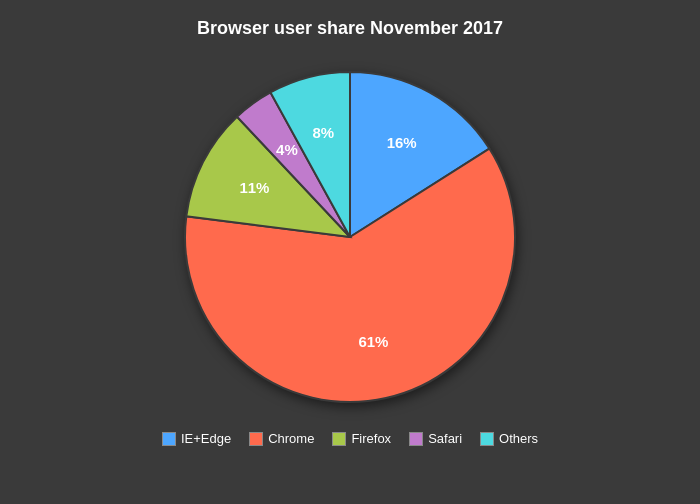  I want to click on slice-label-safari: 4%, so click(287, 150).